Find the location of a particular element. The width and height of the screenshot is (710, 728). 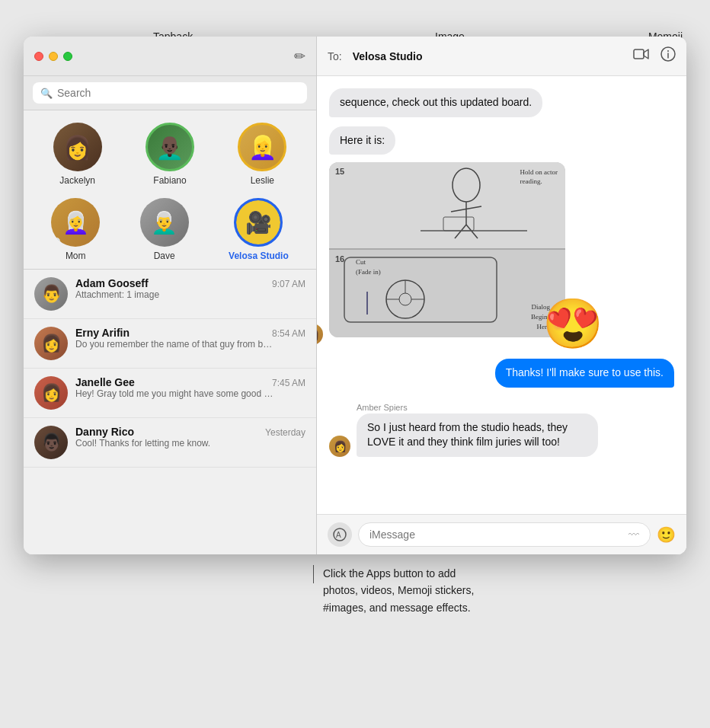

conv-name-janelle: Janelle Gee is located at coordinates (105, 382).